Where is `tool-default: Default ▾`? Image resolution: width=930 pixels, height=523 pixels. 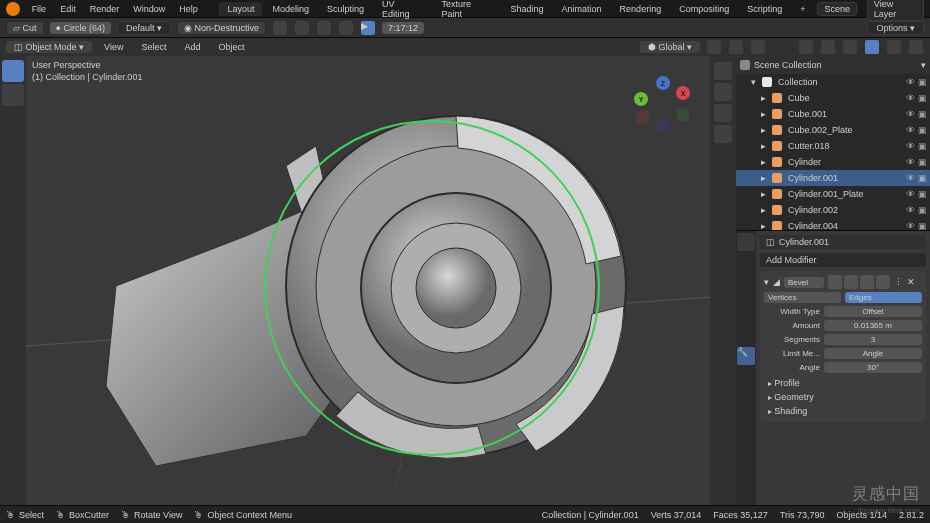 tool-default: Default ▾ is located at coordinates (144, 28).